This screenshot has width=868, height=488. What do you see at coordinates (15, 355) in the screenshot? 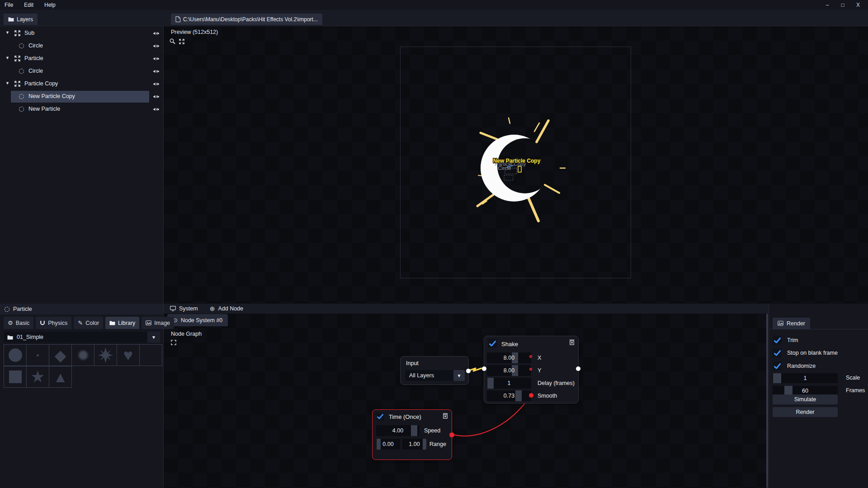
I see `circle-shape-icon` at bounding box center [15, 355].